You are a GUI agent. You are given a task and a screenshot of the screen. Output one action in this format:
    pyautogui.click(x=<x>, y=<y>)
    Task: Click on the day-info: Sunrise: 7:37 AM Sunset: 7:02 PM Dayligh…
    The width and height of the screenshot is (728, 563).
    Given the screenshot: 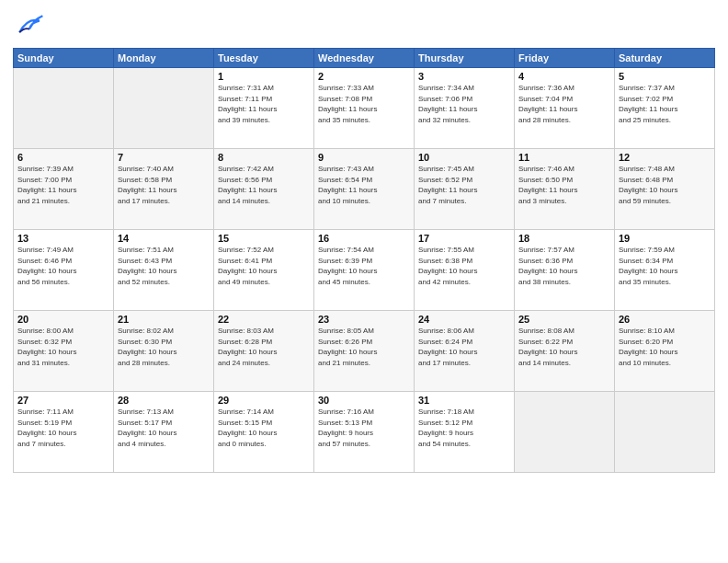 What is the action you would take?
    pyautogui.click(x=665, y=104)
    